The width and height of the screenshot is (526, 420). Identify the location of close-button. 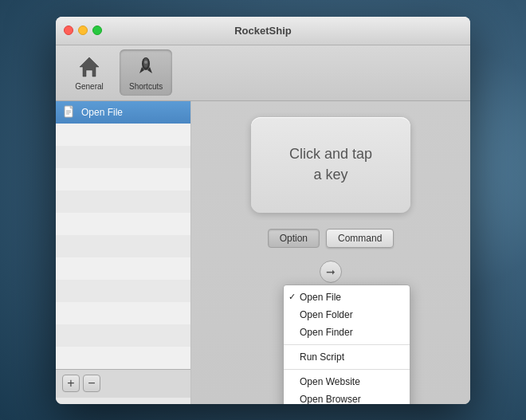
(69, 30).